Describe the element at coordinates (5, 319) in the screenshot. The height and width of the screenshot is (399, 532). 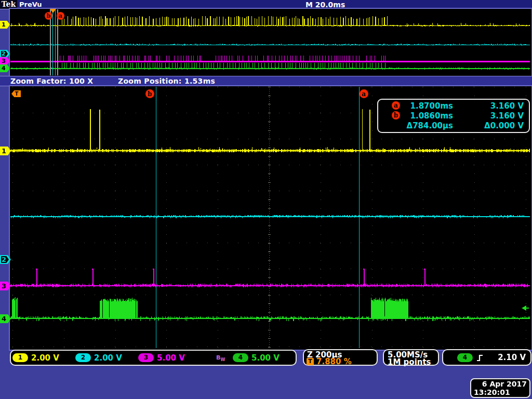
I see `channel-4-position-marker: 4` at that location.